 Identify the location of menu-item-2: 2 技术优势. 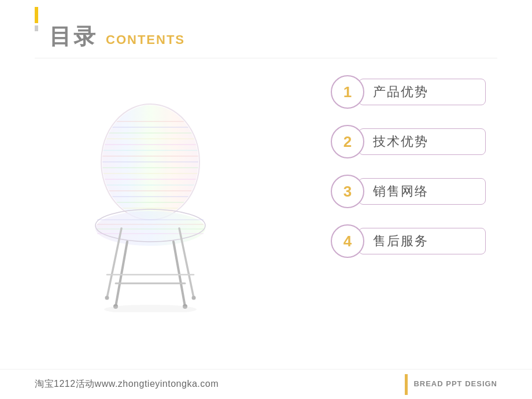
(408, 142).